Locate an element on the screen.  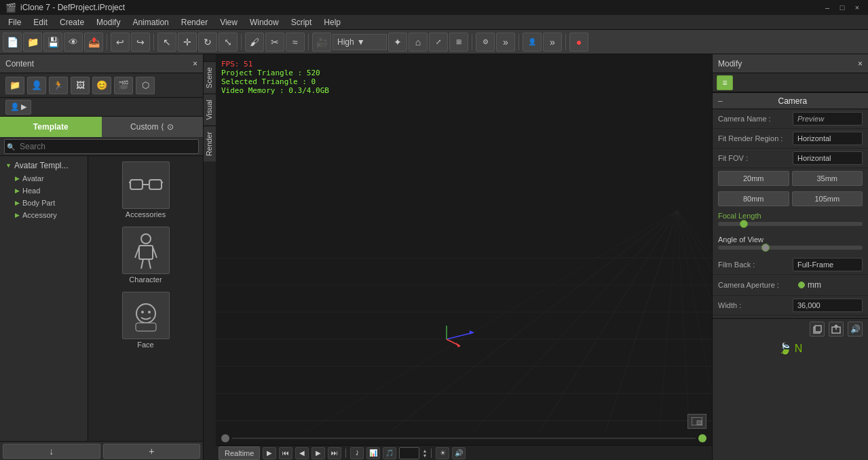
tab-3d: ⬡ is located at coordinates (145, 85).